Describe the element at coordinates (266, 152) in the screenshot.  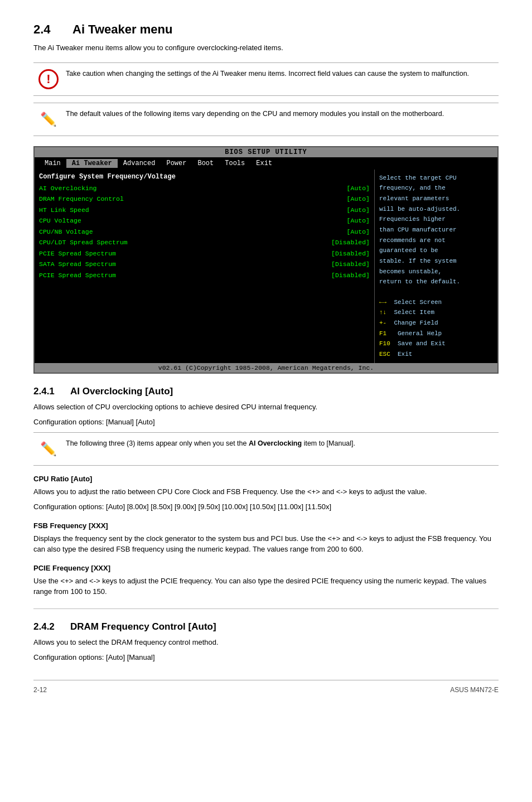
I see `bios-title-bar: BIOS SETUP UTILITY` at that location.